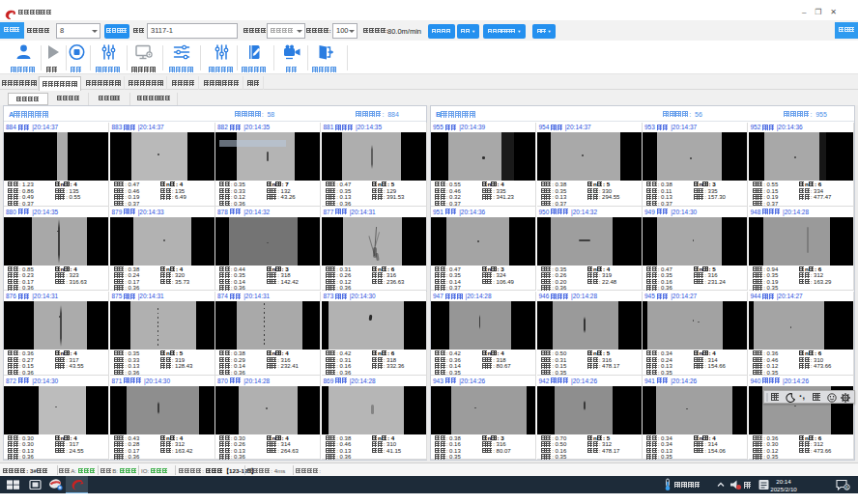 This screenshot has width=858, height=504. What do you see at coordinates (846, 488) in the screenshot?
I see `svg-text: 6` at bounding box center [846, 488].